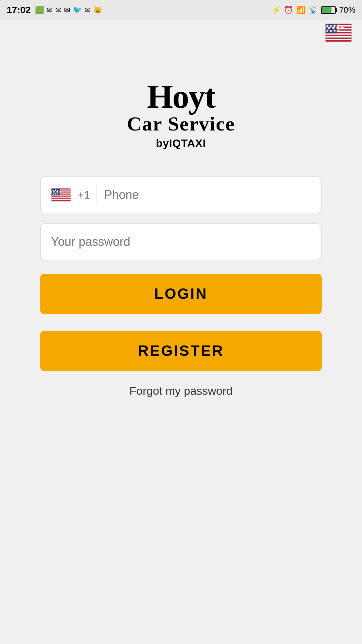 The image size is (362, 644). What do you see at coordinates (181, 97) in the screenshot?
I see `logo-title: Hoyt` at bounding box center [181, 97].